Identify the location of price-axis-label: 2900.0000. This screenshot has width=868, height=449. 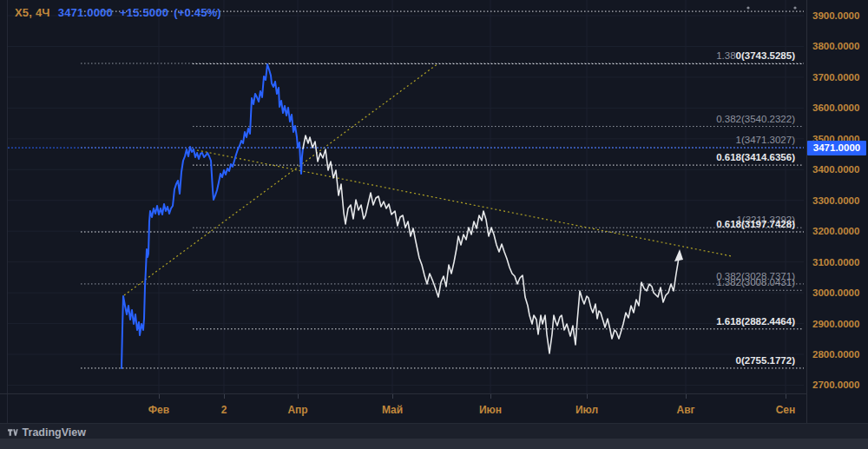
(836, 324).